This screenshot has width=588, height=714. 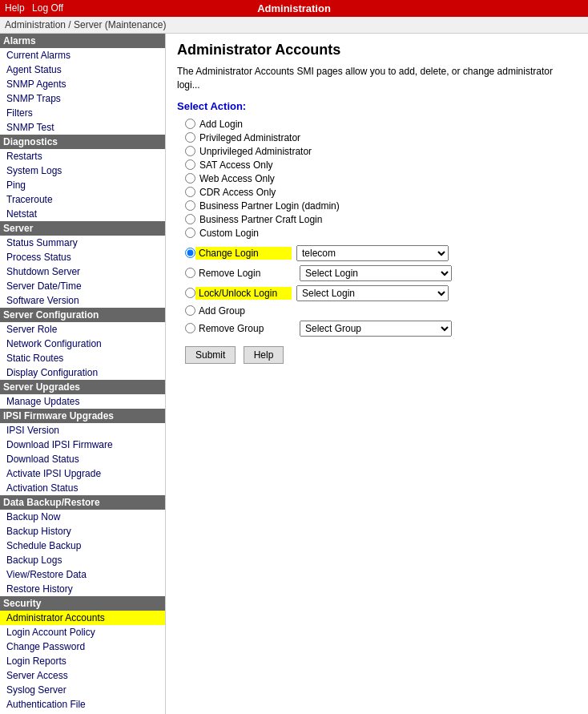 I want to click on select-row_rmgrp: Select Group, so click(x=376, y=329).